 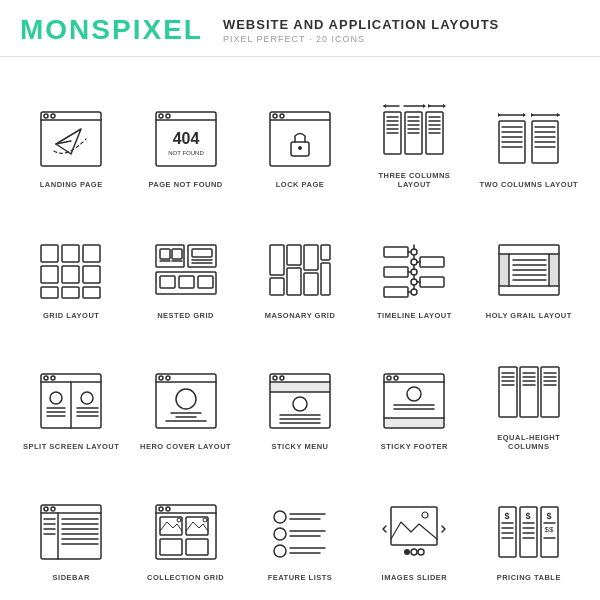 What do you see at coordinates (300, 392) in the screenshot?
I see `icon-item-sticky-menu: STICKY MENU` at bounding box center [300, 392].